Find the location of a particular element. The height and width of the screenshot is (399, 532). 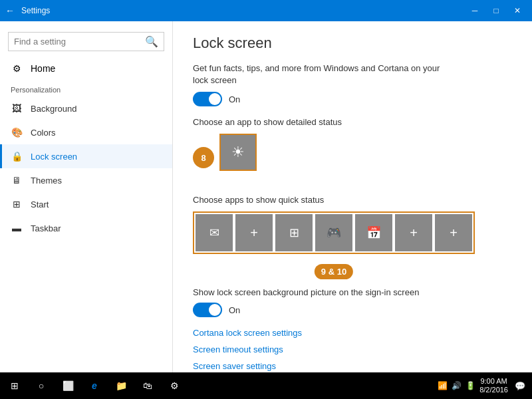

sidebar-item-themes: 🖥 Themes is located at coordinates (86, 180).